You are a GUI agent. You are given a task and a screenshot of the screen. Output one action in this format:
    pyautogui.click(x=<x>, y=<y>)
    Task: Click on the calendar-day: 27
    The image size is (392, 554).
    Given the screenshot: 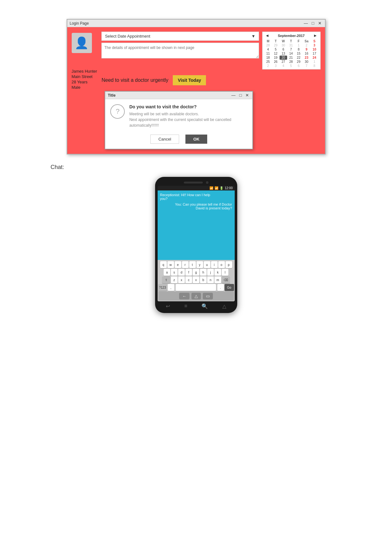 What is the action you would take?
    pyautogui.click(x=283, y=62)
    